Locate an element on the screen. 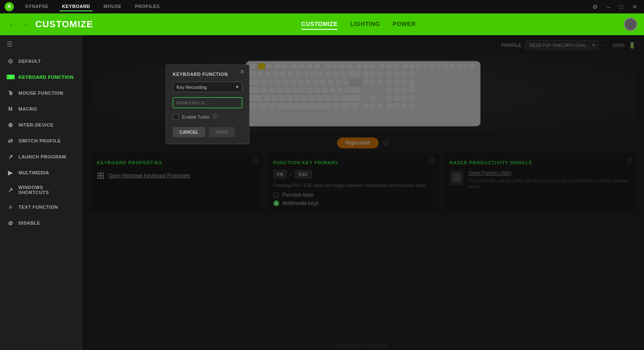  title-bar-left: R SYNAPSE KEYBOARD MOUSE PROFILES is located at coordinates (83, 7).